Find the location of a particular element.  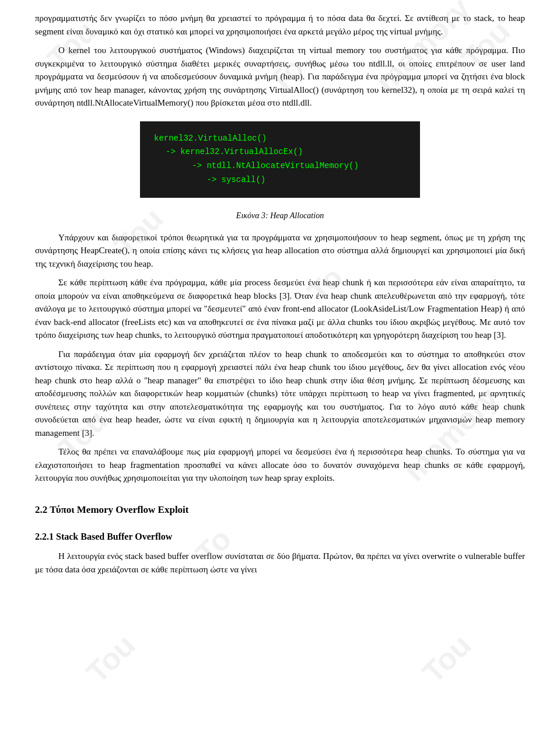

paragraph-7: Η λειτουργία ενός stack based buffer ove… is located at coordinates (280, 562).